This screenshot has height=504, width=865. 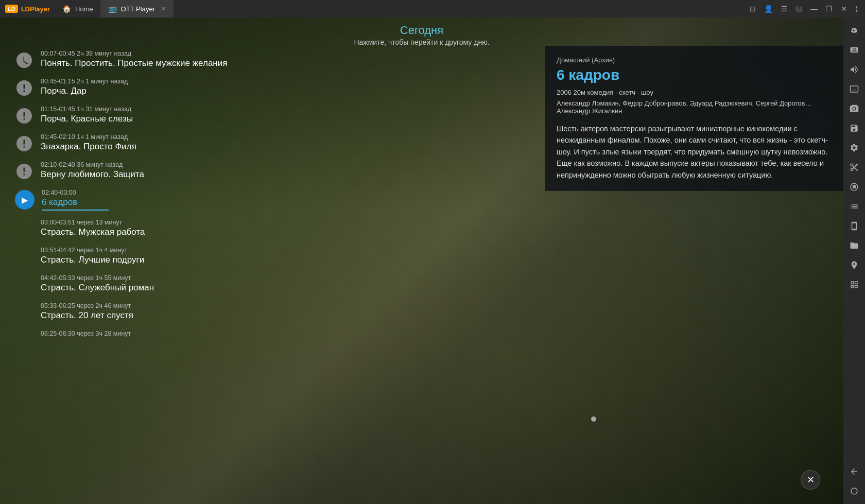 I want to click on epg-item-4: 01:45-02:10 1ч 1 минут назад Знахарка. П…, so click(x=211, y=143).